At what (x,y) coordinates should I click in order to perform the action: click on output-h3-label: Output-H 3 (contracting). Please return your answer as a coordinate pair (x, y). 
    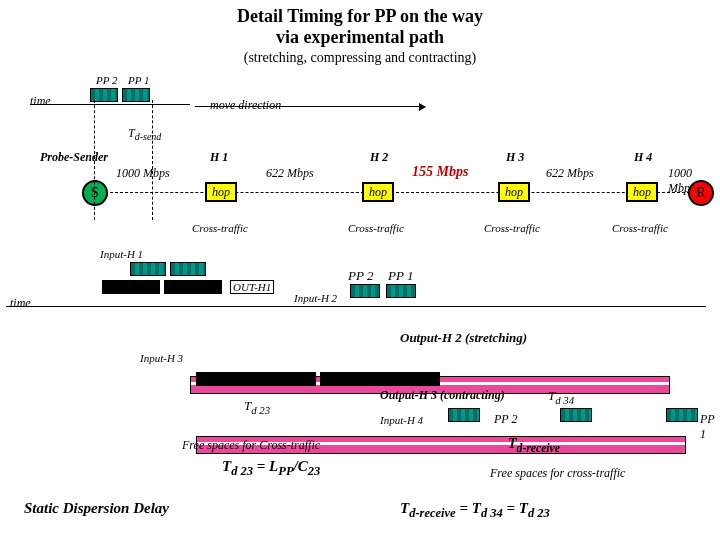
    Looking at the image, I should click on (442, 396).